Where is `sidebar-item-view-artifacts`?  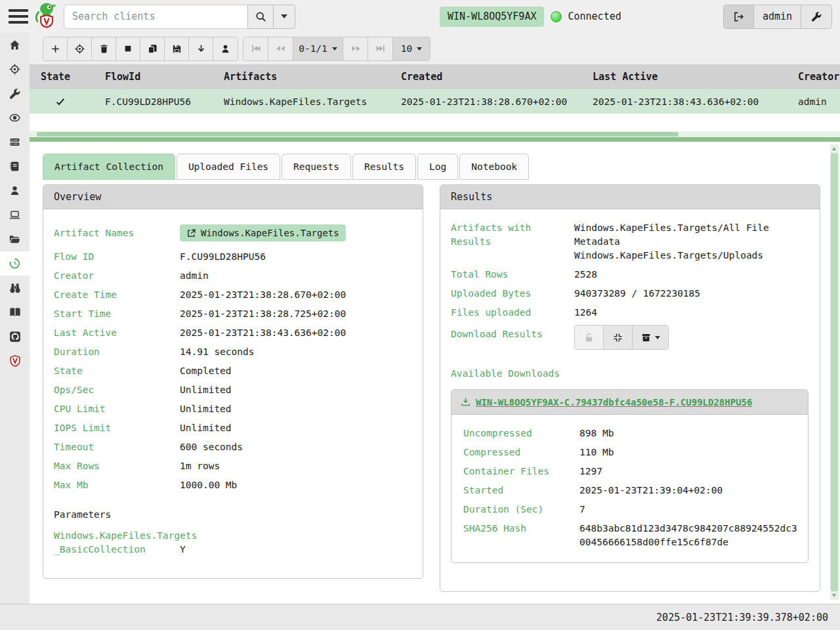
sidebar-item-view-artifacts is located at coordinates (14, 93).